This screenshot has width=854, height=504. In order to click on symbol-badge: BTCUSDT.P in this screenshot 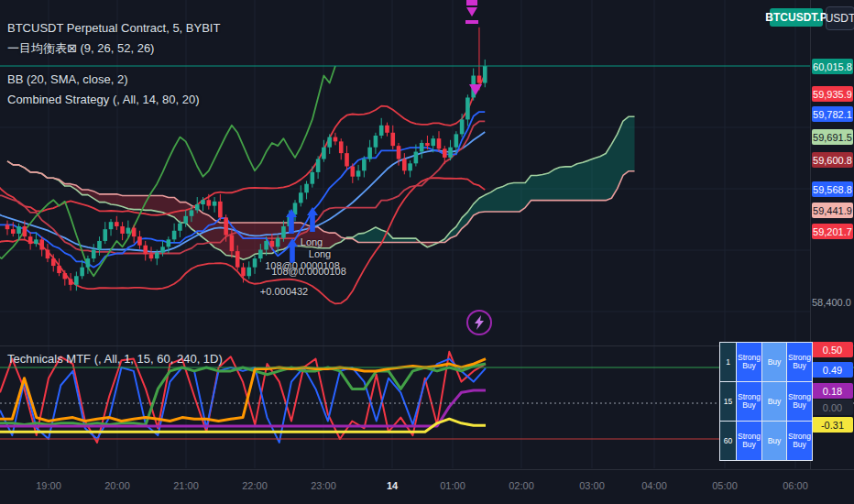, I will do `click(796, 17)`.